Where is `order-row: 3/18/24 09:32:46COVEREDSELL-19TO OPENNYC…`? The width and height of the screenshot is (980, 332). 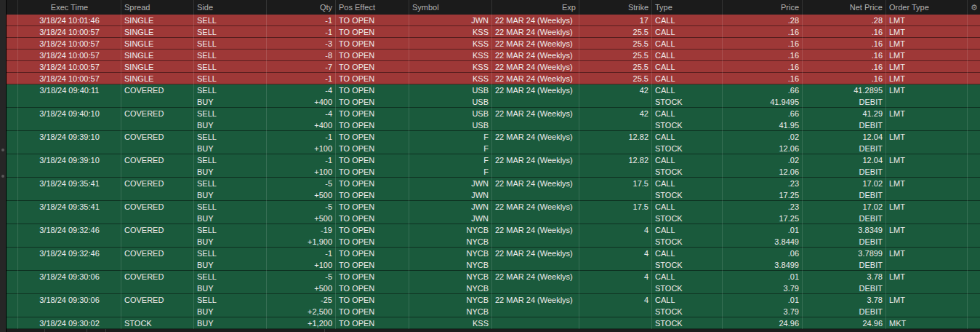 order-row: 3/18/24 09:32:46COVEREDSELL-19TO OPENNYC… is located at coordinates (493, 230).